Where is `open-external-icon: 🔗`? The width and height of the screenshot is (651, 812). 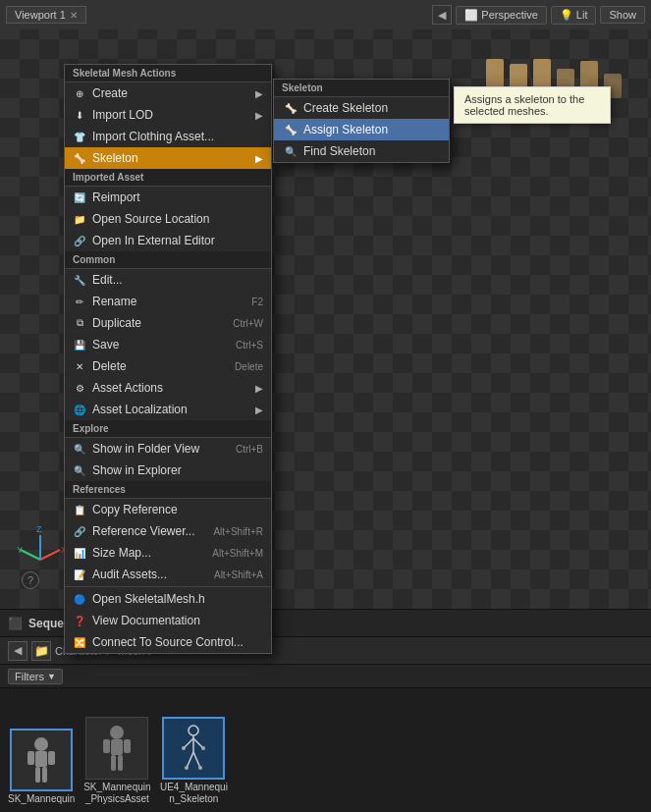
open-external-icon: 🔗 is located at coordinates (80, 241).